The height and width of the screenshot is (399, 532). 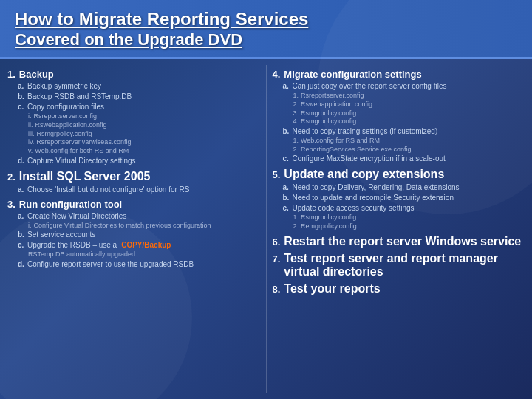 What do you see at coordinates (409, 122) in the screenshot?
I see `s4-sub-a4: 4. Rsmgrpolicy.config` at bounding box center [409, 122].